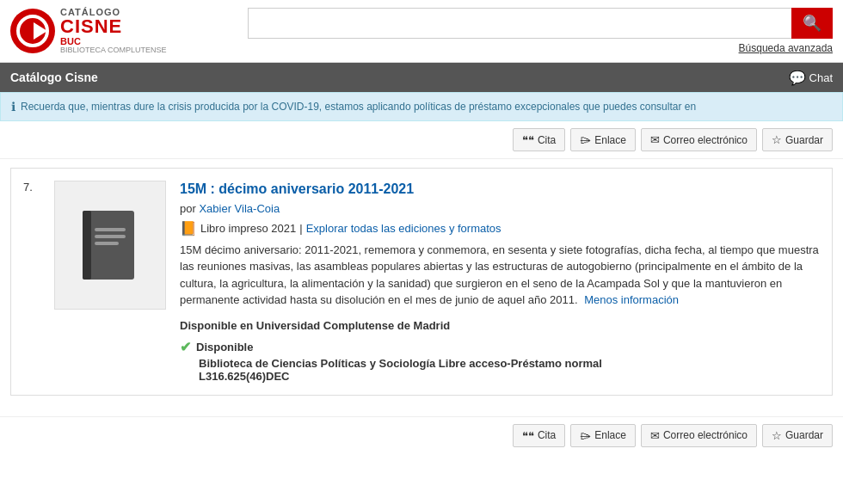 The image size is (843, 504). What do you see at coordinates (500, 275) in the screenshot?
I see `result-description: 15M décimo aniversario: 2011-2021, remem…` at bounding box center [500, 275].